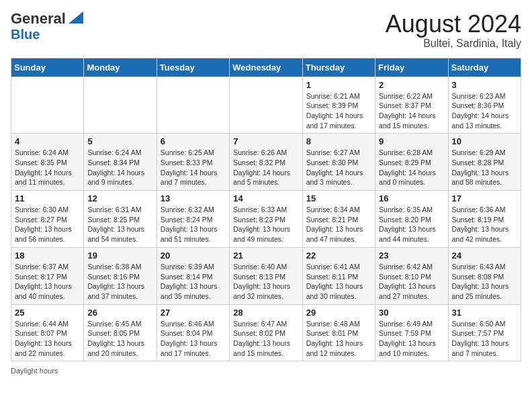 This screenshot has height=411, width=532. What do you see at coordinates (339, 111) in the screenshot?
I see `day-info: Sunrise: 6:21 AMSunset: 8:39 PMDaylight:…` at bounding box center [339, 111].